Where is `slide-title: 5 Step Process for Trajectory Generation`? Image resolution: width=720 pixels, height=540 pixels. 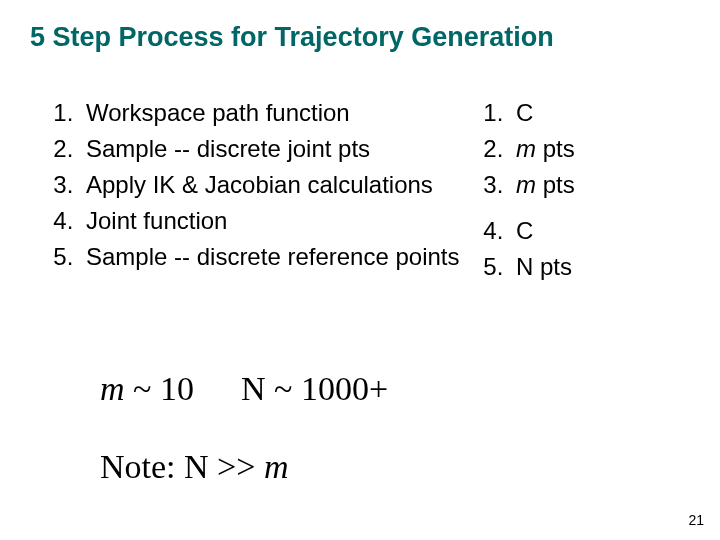 slide-title: 5 Step Process for Trajectory Generation is located at coordinates (360, 38).